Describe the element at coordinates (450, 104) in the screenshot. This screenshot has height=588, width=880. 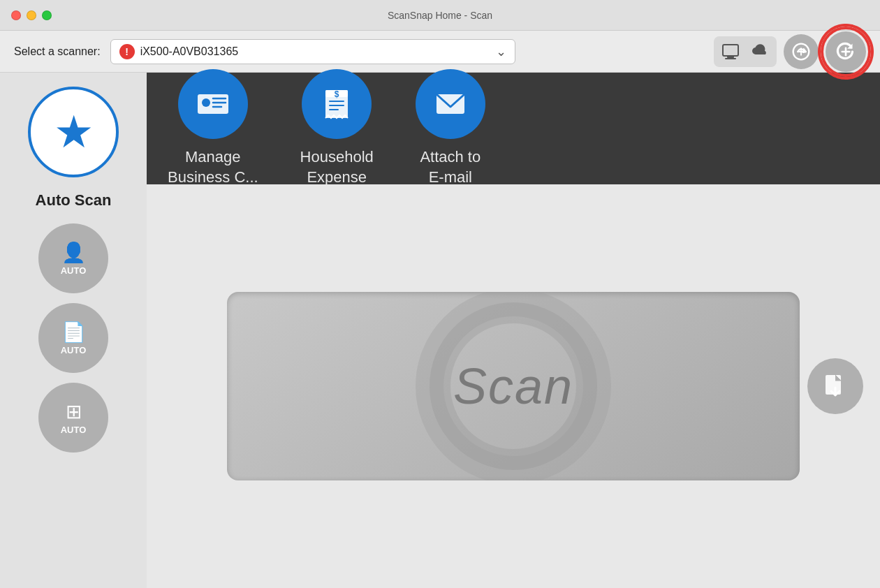
I see `email-icon-circle` at that location.